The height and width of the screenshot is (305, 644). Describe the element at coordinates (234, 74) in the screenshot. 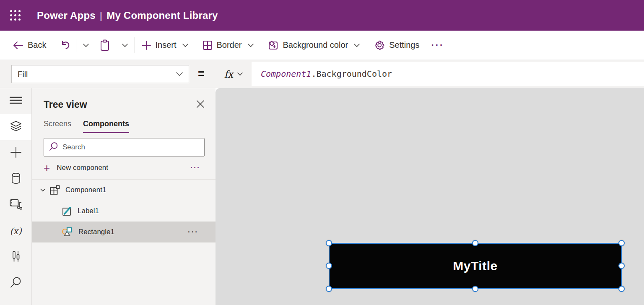

I see `fx-dropdown-button: fx` at that location.